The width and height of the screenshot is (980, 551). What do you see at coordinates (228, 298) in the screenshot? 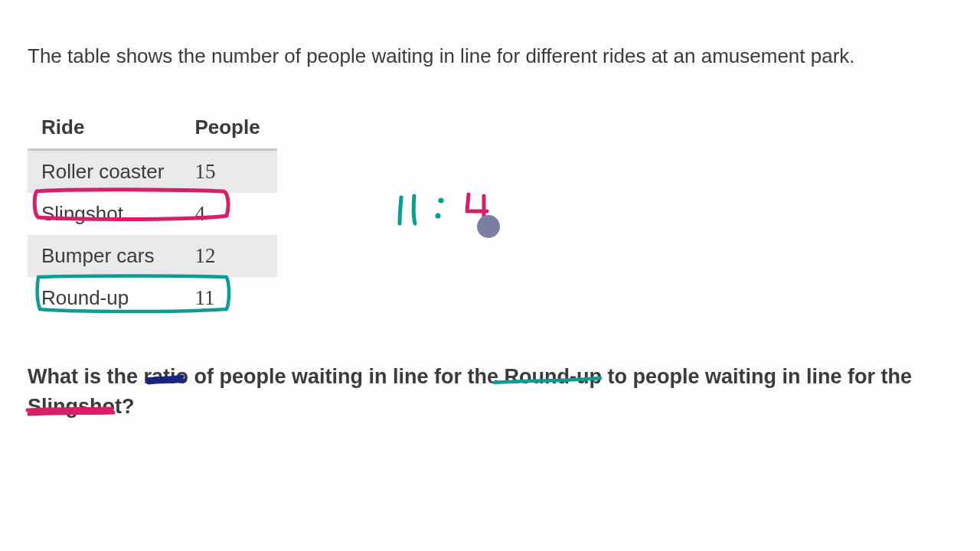
I see `people-cell: 11` at bounding box center [228, 298].